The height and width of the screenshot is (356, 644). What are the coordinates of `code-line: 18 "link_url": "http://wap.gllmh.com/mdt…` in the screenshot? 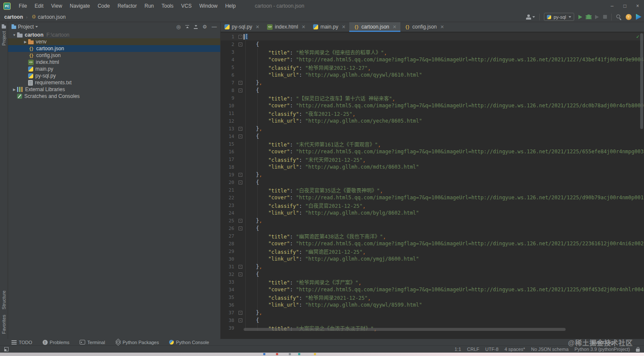 It's located at (432, 167).